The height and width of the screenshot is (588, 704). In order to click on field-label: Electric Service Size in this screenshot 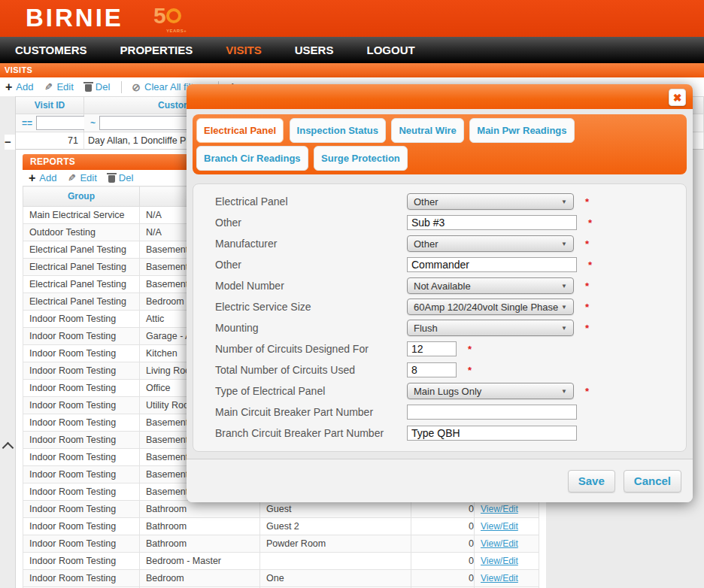, I will do `click(311, 307)`.